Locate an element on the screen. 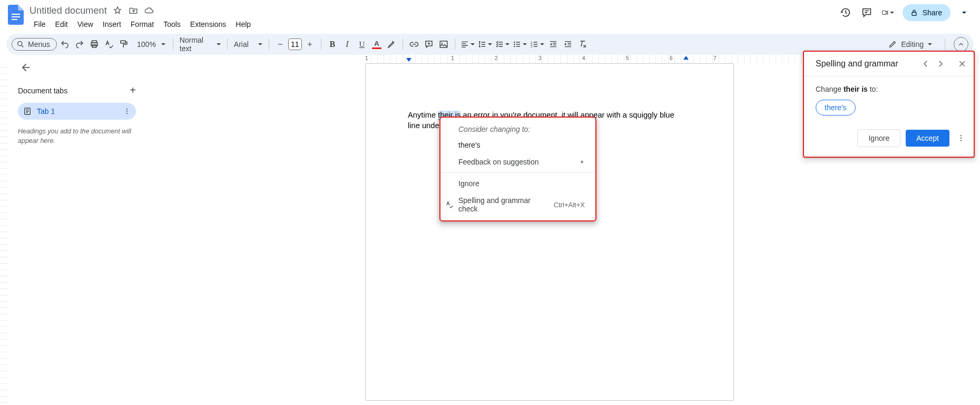  menu-help: Help is located at coordinates (243, 24).